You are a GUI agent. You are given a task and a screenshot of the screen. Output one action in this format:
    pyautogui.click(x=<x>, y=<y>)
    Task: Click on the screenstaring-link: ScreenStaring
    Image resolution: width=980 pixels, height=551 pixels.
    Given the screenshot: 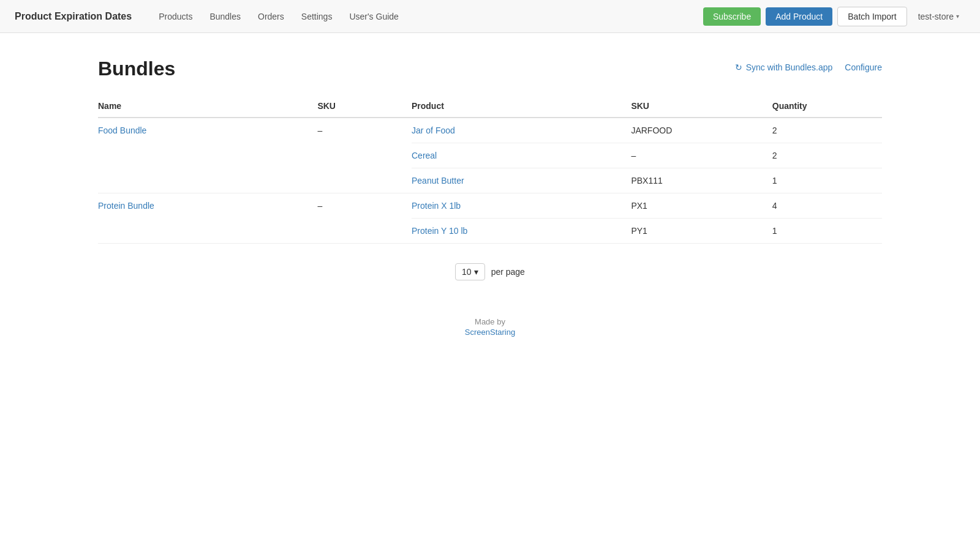 What is the action you would take?
    pyautogui.click(x=490, y=332)
    